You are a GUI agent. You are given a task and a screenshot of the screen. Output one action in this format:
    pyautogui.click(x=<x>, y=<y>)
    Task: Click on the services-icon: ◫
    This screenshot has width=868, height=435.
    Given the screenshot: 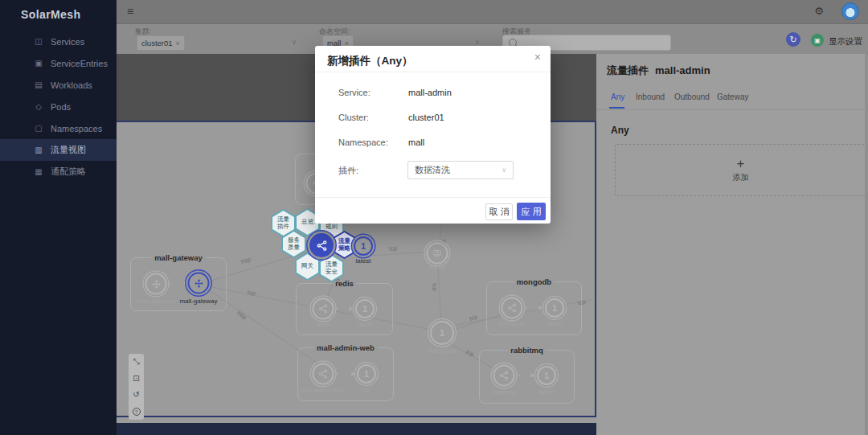 What is the action you would take?
    pyautogui.click(x=39, y=42)
    